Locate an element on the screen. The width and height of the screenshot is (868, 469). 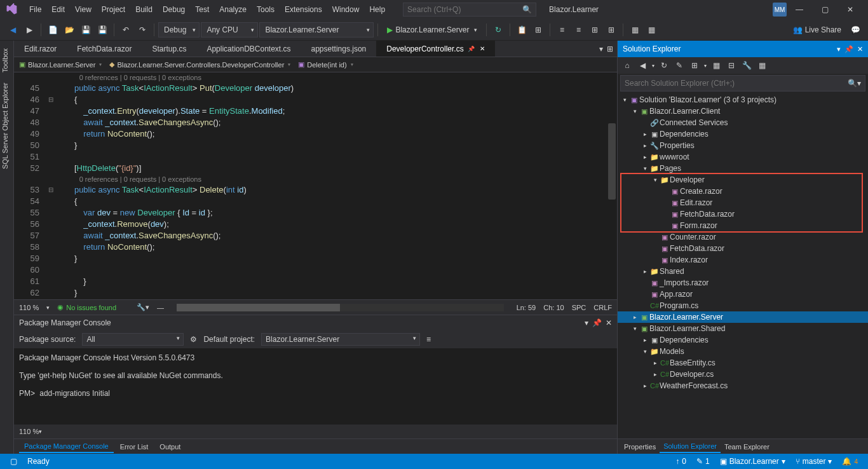
se-search-input is located at coordinates (736, 83).